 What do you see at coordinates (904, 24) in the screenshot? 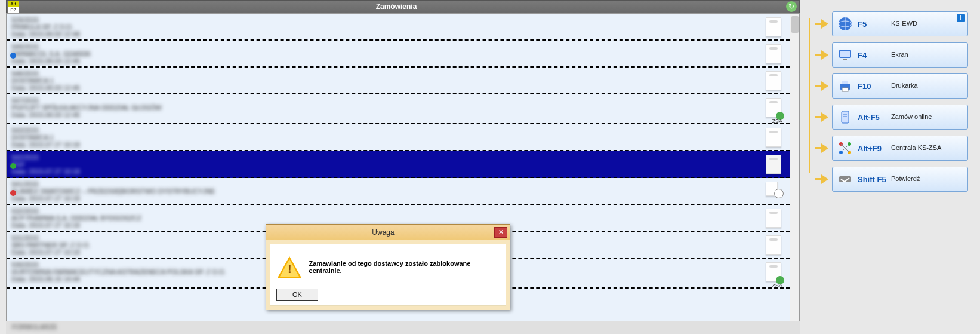
I see `side-button-label: KS-EWD` at bounding box center [904, 24].